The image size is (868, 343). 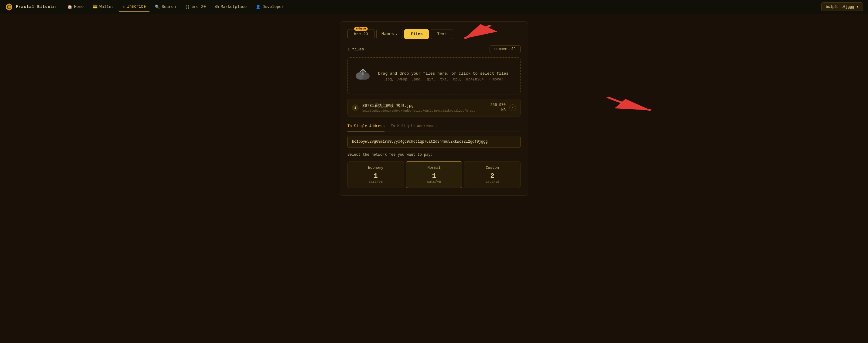 What do you see at coordinates (355, 108) in the screenshot?
I see `file-number: 1` at bounding box center [355, 108].